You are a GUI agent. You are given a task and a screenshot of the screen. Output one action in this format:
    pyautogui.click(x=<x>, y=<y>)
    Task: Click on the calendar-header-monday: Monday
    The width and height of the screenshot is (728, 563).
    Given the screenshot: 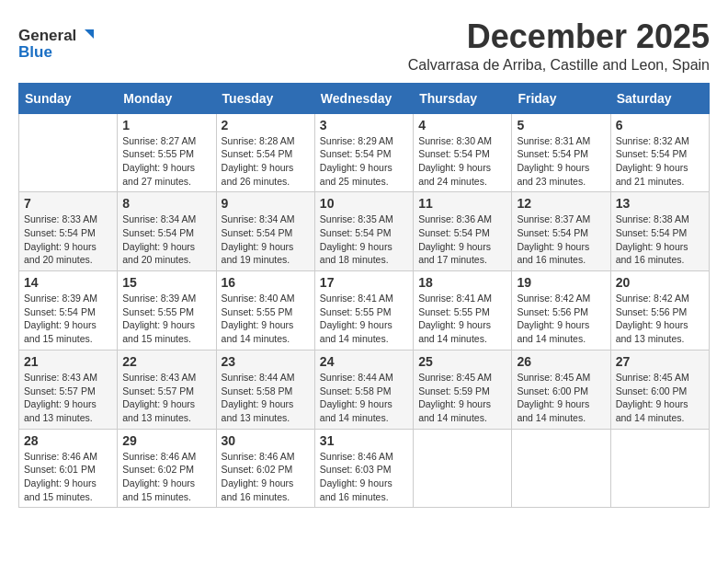 What is the action you would take?
    pyautogui.click(x=167, y=98)
    